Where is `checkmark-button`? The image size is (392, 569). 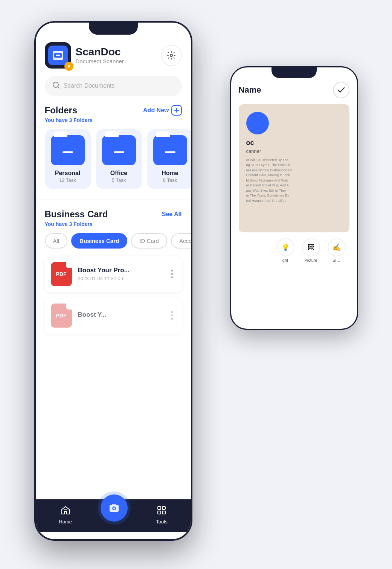 checkmark-button is located at coordinates (341, 90).